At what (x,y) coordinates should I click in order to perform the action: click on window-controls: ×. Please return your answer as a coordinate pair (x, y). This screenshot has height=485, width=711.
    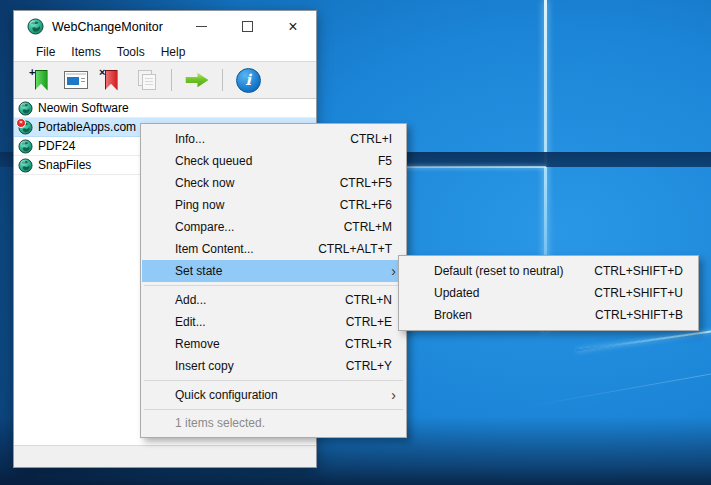
    Looking at the image, I should click on (247, 26).